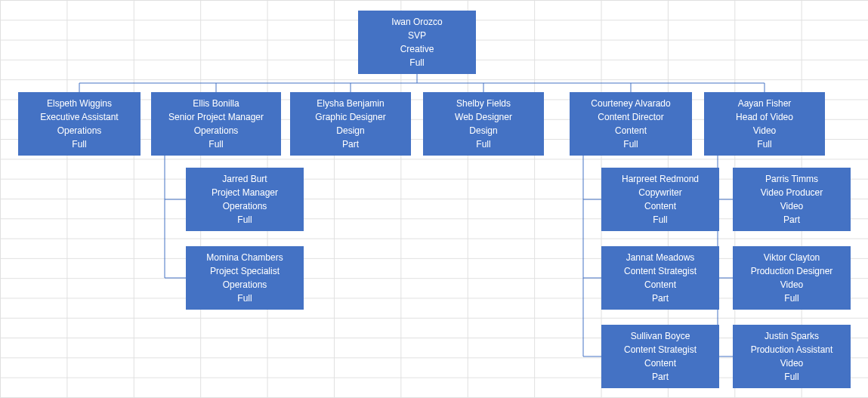  I want to click on org-node: Elspeth WigginsExecutive AssistantOperat…, so click(79, 124).